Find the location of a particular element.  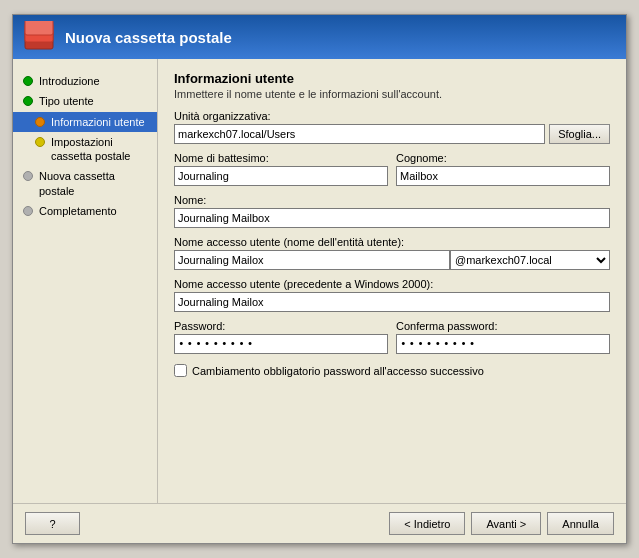

sidebar-item-tipo-utente: Tipo utente is located at coordinates (85, 101).